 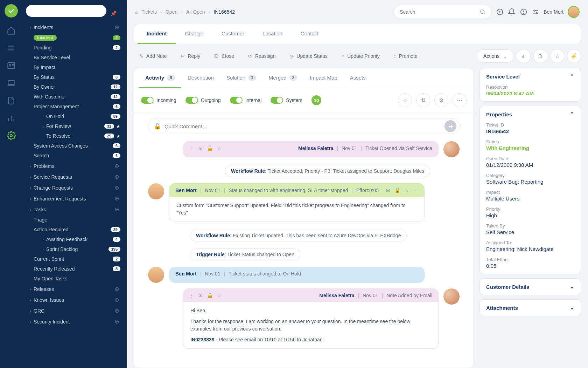 What do you see at coordinates (75, 67) in the screenshot?
I see `tree-by-impact: By Impact` at bounding box center [75, 67].